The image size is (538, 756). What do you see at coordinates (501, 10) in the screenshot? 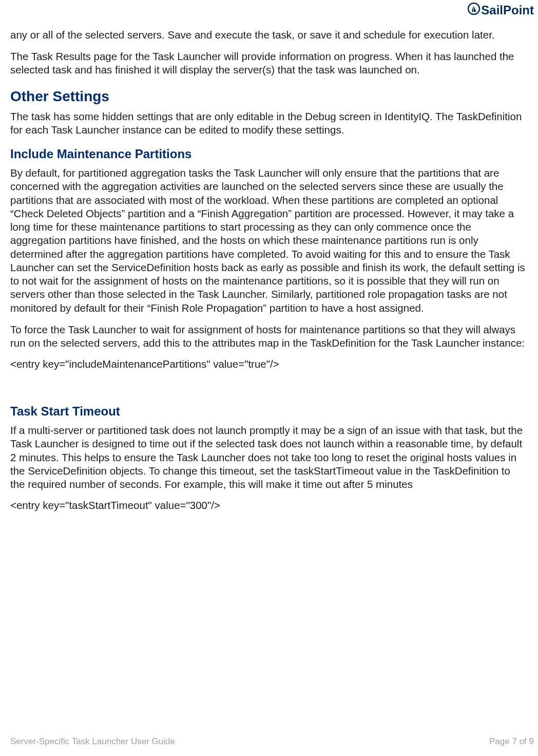
I see `brand-logo: SailPoint` at bounding box center [501, 10].